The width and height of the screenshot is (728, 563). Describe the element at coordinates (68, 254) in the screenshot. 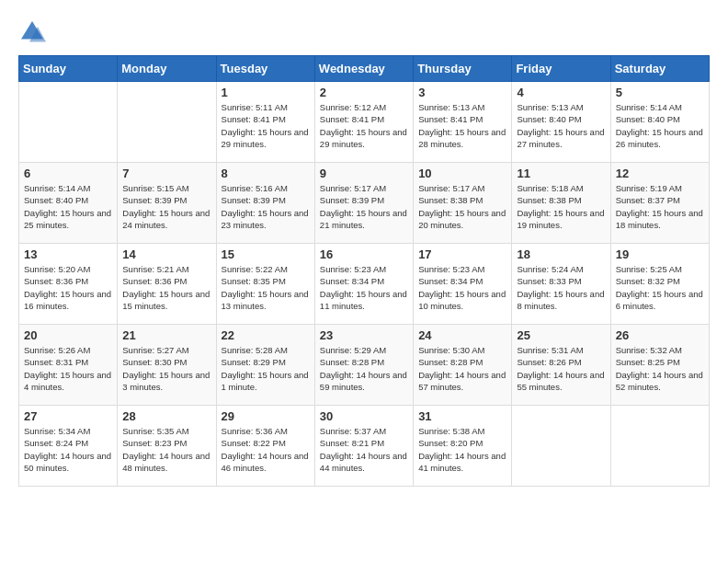

I see `day-number: 13` at that location.